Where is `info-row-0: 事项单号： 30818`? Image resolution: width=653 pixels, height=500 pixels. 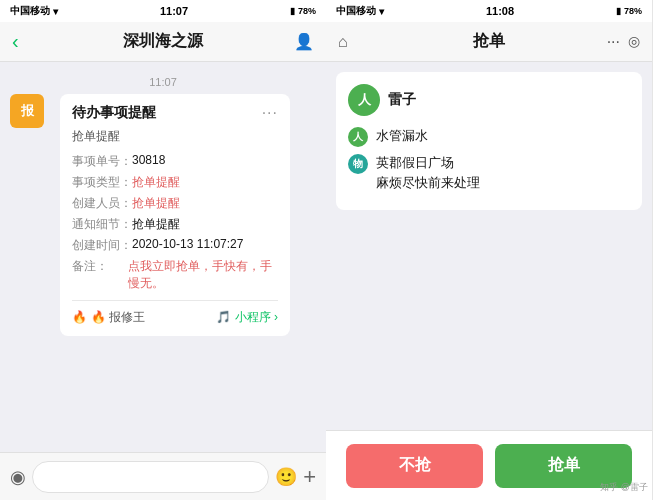
info-row-0: 事项单号： 30818 is located at coordinates (175, 162).